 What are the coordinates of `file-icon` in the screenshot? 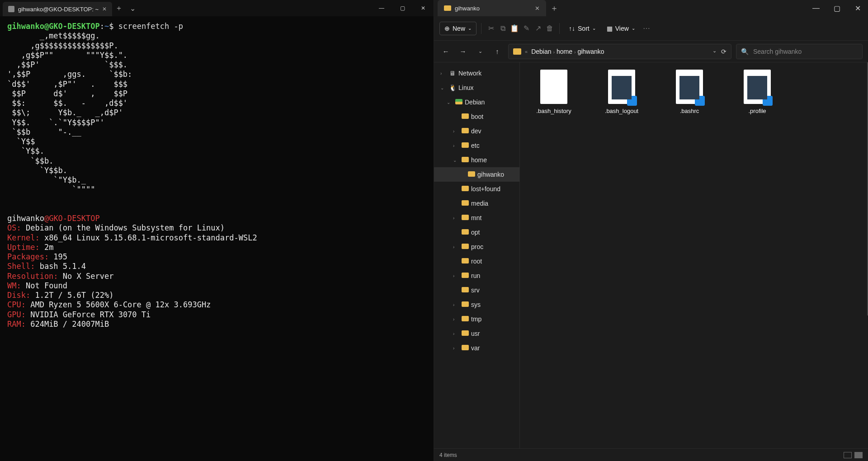 It's located at (689, 87).